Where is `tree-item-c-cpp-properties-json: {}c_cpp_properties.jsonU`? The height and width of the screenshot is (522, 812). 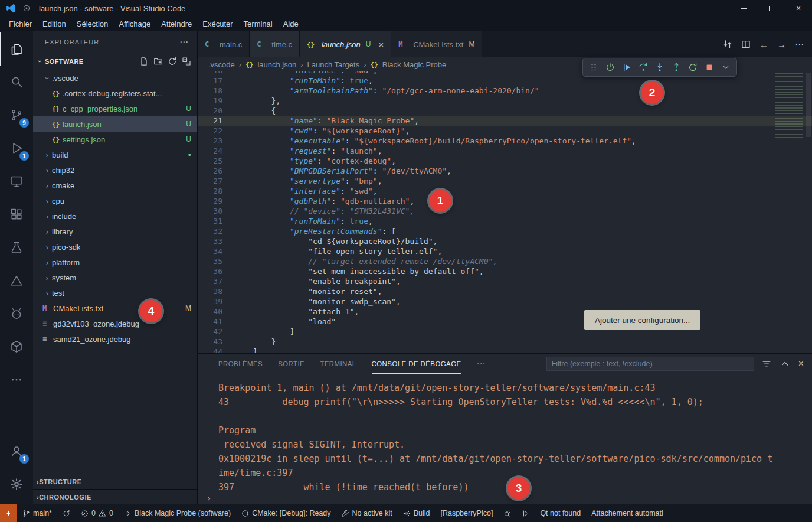 tree-item-c-cpp-properties-json: {}c_cpp_properties.jsonU is located at coordinates (115, 109).